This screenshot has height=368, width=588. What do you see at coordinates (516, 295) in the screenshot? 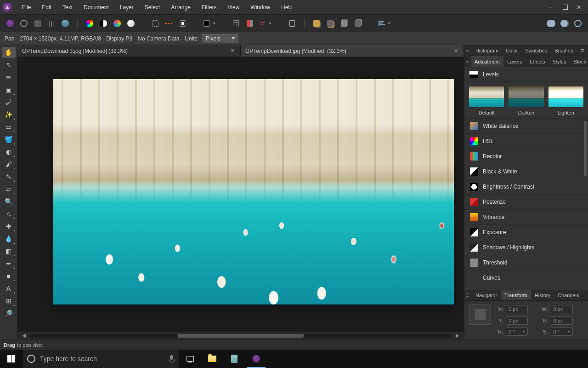
I see `panel-tab-transform: Transform` at bounding box center [516, 295].